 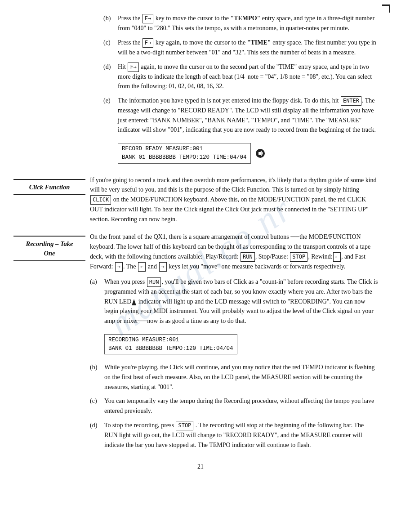 What do you see at coordinates (337, 257) in the screenshot?
I see `key-rewind: ←` at bounding box center [337, 257].